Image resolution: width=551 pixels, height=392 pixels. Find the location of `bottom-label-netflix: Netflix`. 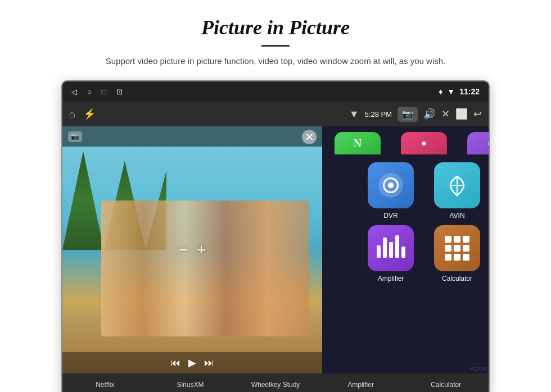

bottom-label-netflix: Netflix is located at coordinates (105, 385).